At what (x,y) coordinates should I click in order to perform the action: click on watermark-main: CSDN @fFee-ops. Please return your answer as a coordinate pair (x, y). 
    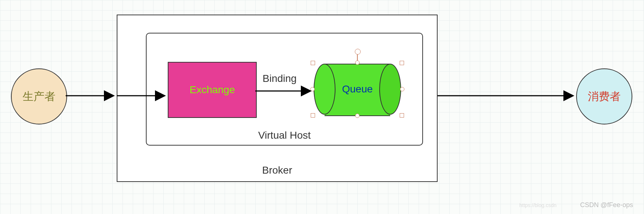
    Looking at the image, I should click on (607, 205).